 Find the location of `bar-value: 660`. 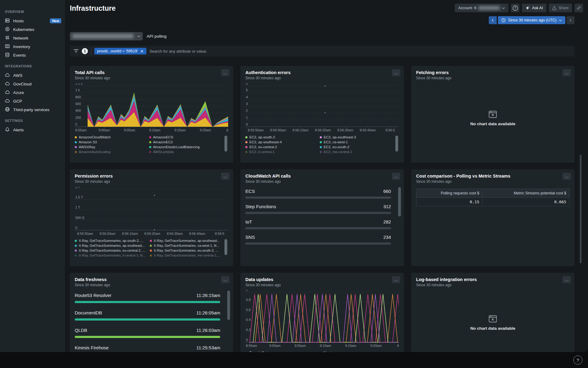

bar-value: 660 is located at coordinates (387, 191).